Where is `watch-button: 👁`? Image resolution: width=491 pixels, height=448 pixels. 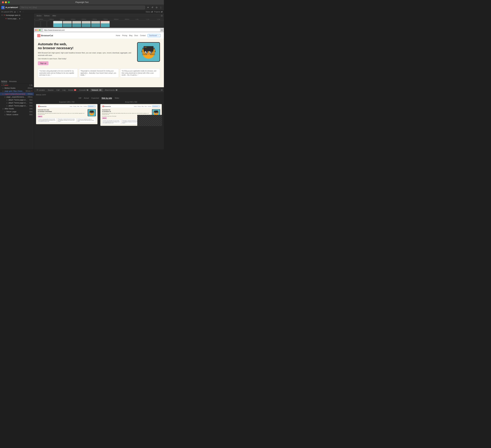
watch-button: 👁 is located at coordinates (20, 12).